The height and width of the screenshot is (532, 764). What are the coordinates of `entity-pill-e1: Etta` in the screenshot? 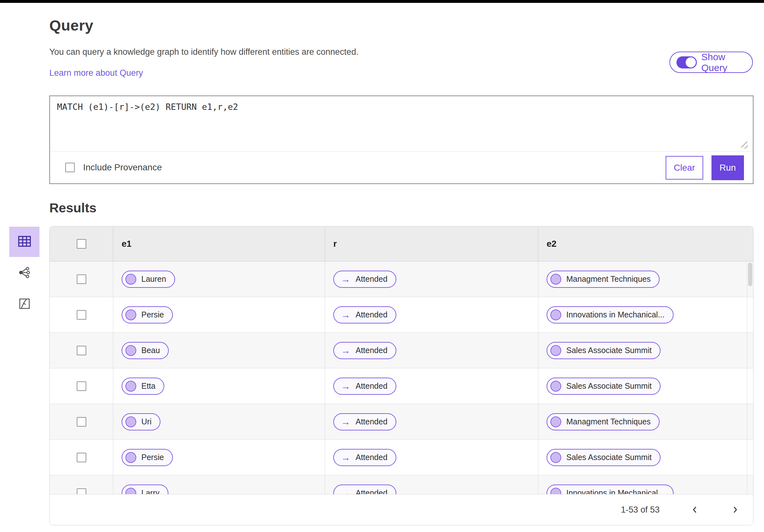 It's located at (143, 386).